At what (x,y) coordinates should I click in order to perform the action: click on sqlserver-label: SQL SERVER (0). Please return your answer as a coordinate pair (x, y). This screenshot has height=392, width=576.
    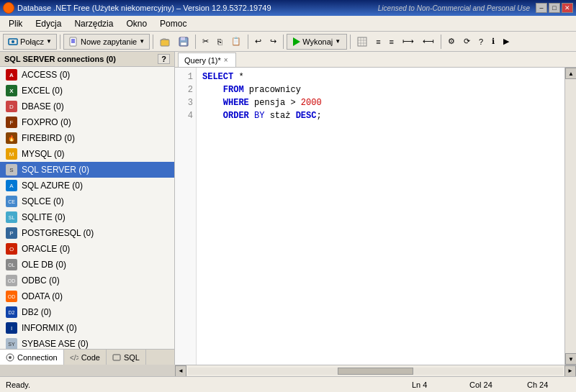
    Looking at the image, I should click on (55, 170).